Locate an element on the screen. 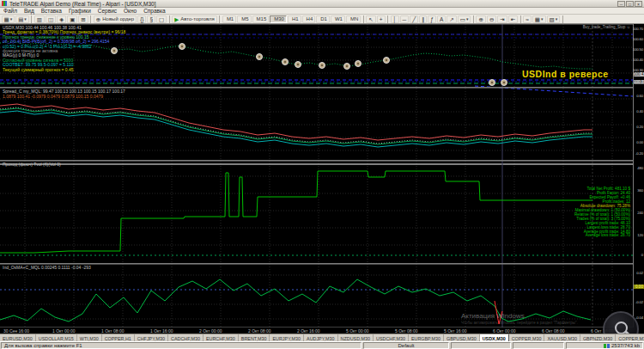 Image resolution: width=644 pixels, height=349 pixels. indicator-info-block: USDX,M30 100.44 100.46 100.38 100.41Трен… is located at coordinates (64, 49).